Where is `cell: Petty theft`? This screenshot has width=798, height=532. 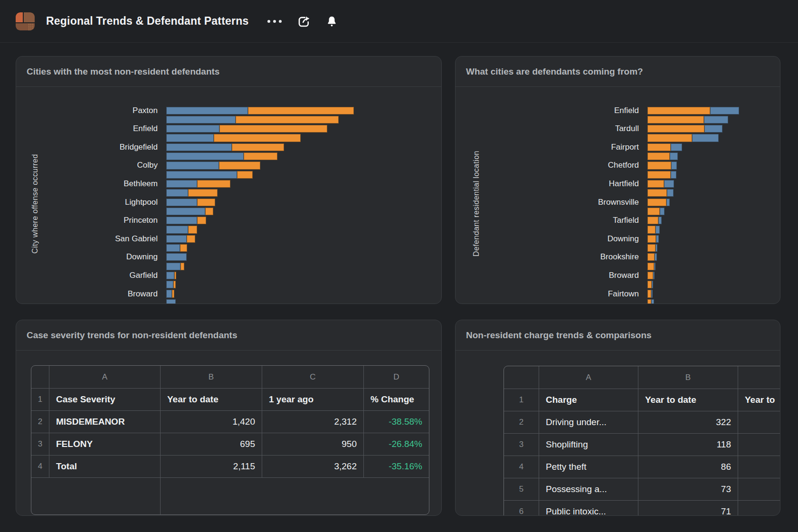
cell: Petty theft is located at coordinates (589, 467).